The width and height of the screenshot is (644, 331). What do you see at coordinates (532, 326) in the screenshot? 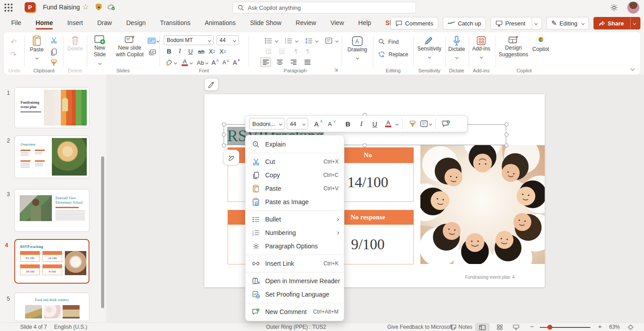
I see `zoom-out-button: −` at bounding box center [532, 326].